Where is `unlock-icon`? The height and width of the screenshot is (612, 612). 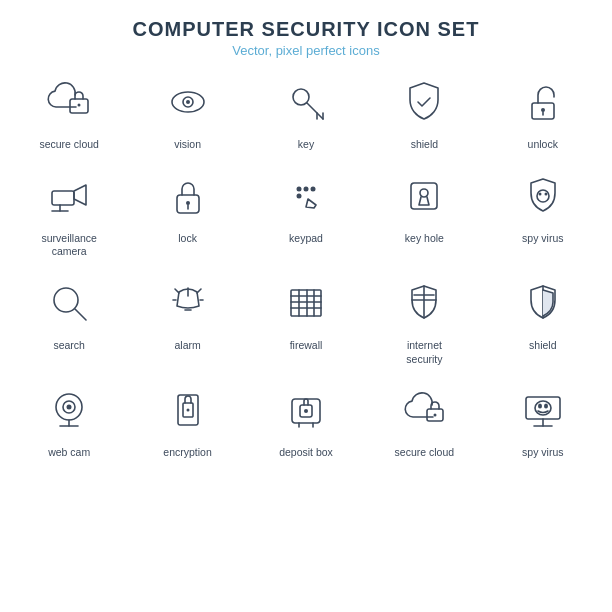
unlock-icon is located at coordinates (543, 102).